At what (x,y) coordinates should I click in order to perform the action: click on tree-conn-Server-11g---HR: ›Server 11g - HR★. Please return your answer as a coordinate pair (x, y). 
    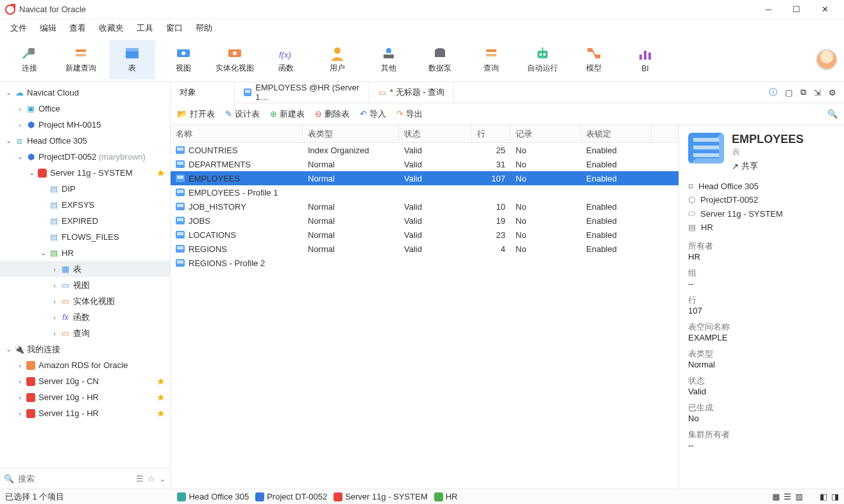
    Looking at the image, I should click on (85, 413).